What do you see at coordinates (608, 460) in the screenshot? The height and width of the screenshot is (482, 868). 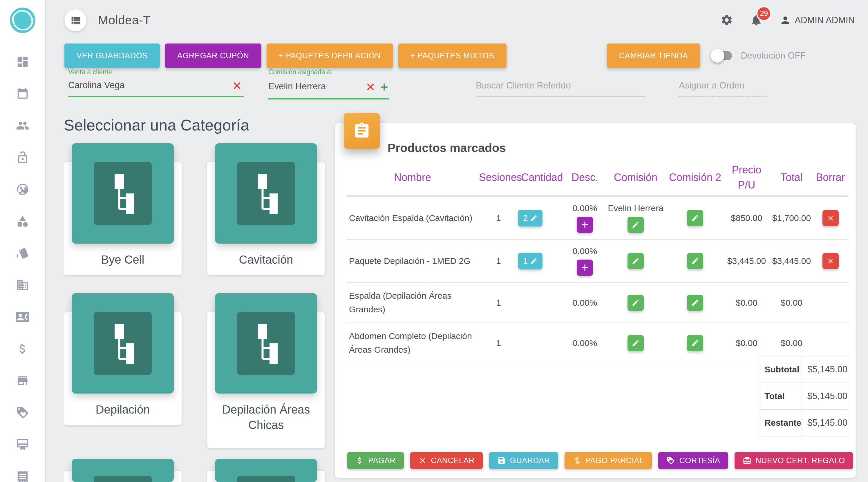 I see `pago-parcial-button: PAGO PARCIAL` at bounding box center [608, 460].